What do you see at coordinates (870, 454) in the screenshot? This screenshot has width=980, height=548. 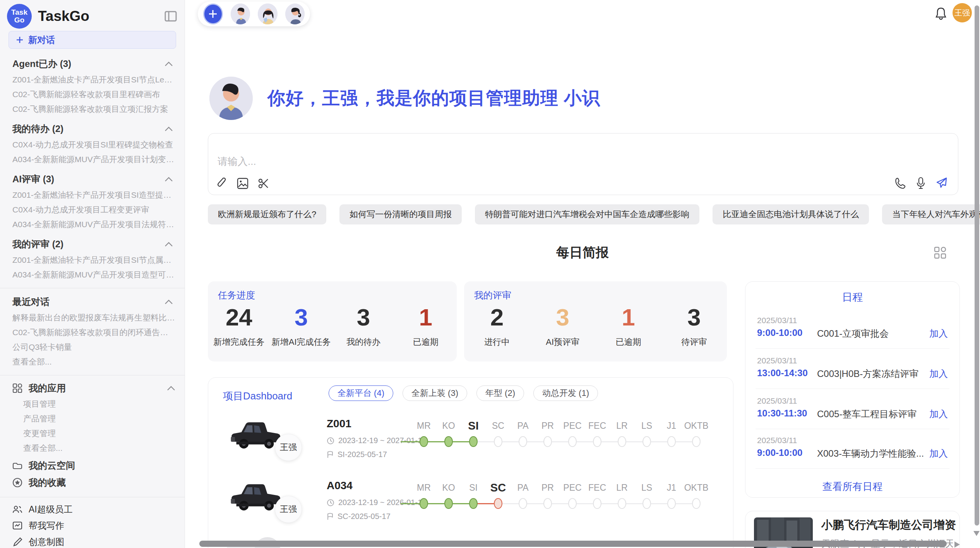 I see `event-name: X003-车辆动力学性能验...` at bounding box center [870, 454].